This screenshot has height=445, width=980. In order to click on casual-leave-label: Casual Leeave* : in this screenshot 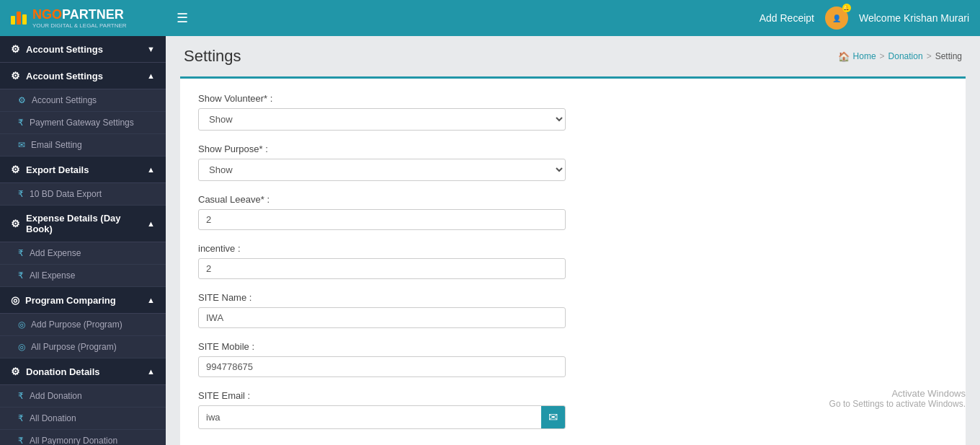, I will do `click(573, 199)`.